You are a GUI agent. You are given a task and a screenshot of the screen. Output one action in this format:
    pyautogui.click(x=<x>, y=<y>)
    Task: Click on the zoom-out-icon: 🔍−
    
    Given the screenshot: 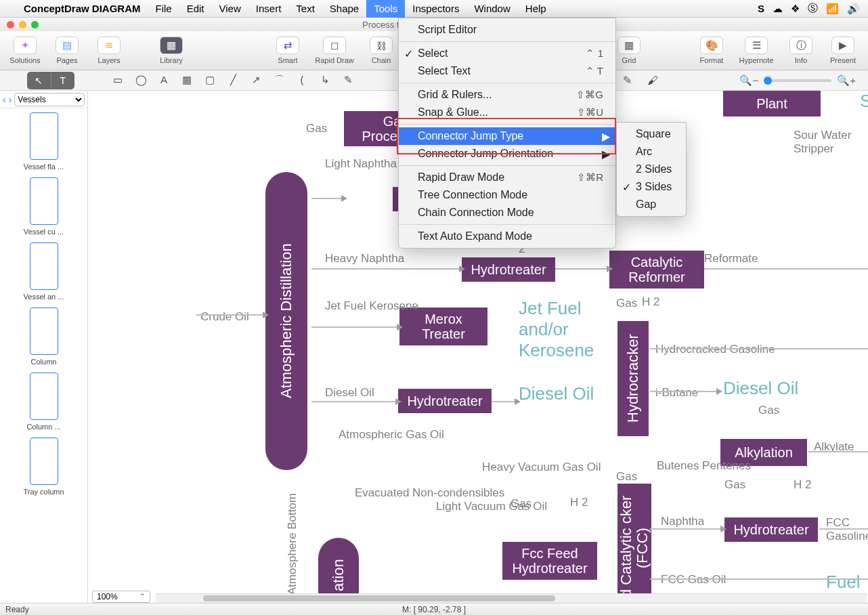 What is the action you would take?
    pyautogui.click(x=749, y=81)
    